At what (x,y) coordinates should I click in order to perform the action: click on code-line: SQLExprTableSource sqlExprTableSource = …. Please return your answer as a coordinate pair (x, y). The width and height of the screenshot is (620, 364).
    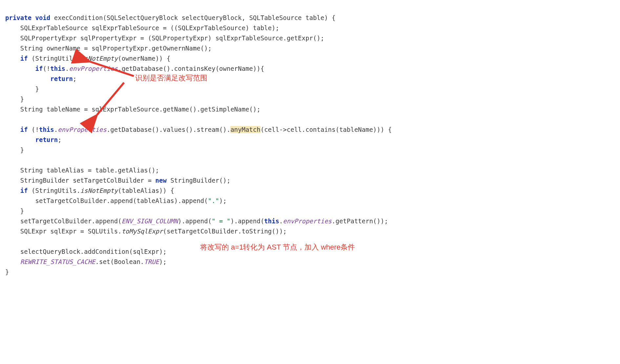
    Looking at the image, I should click on (142, 28).